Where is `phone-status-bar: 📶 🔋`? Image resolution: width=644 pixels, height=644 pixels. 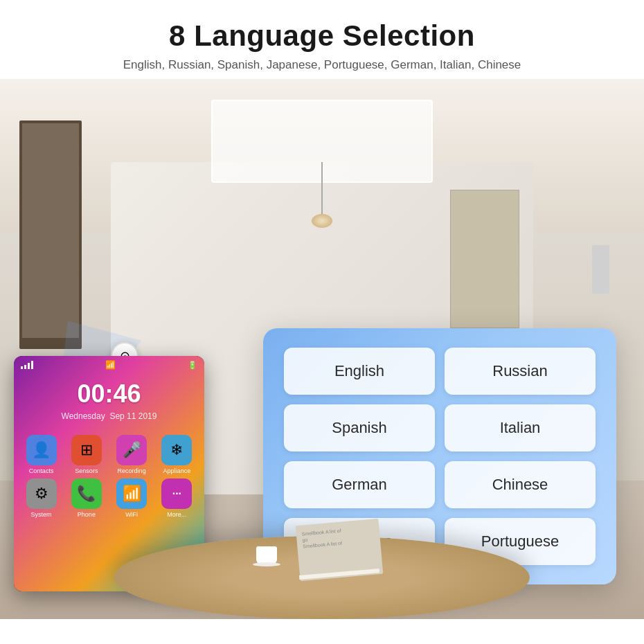 phone-status-bar: 📶 🔋 is located at coordinates (109, 365).